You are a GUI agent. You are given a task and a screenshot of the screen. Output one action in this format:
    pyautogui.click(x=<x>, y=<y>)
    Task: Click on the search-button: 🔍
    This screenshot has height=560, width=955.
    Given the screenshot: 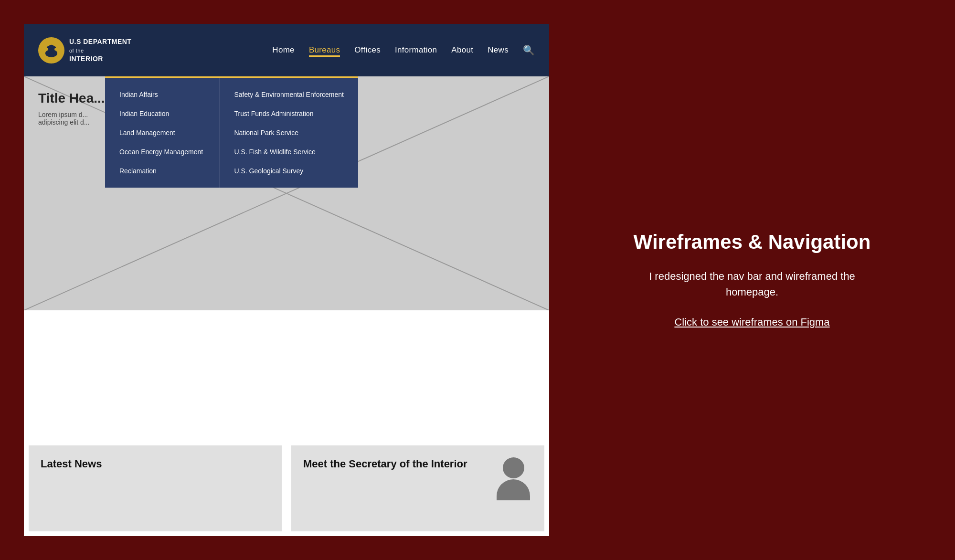 What is the action you would take?
    pyautogui.click(x=529, y=50)
    